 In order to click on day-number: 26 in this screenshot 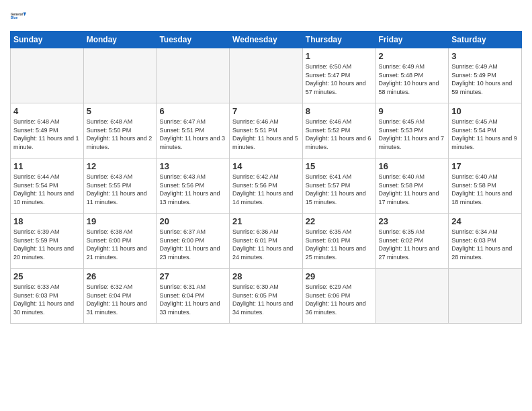, I will do `click(120, 277)`.